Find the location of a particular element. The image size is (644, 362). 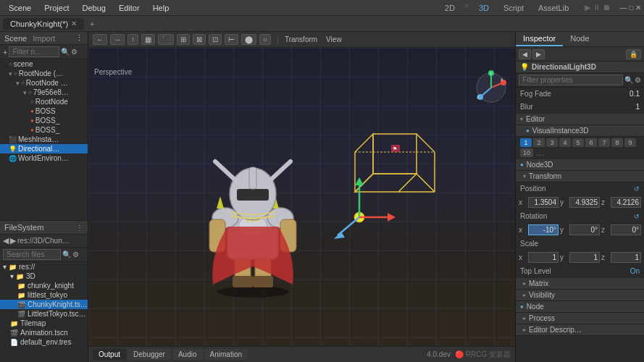

transform-gizmo is located at coordinates (359, 210).